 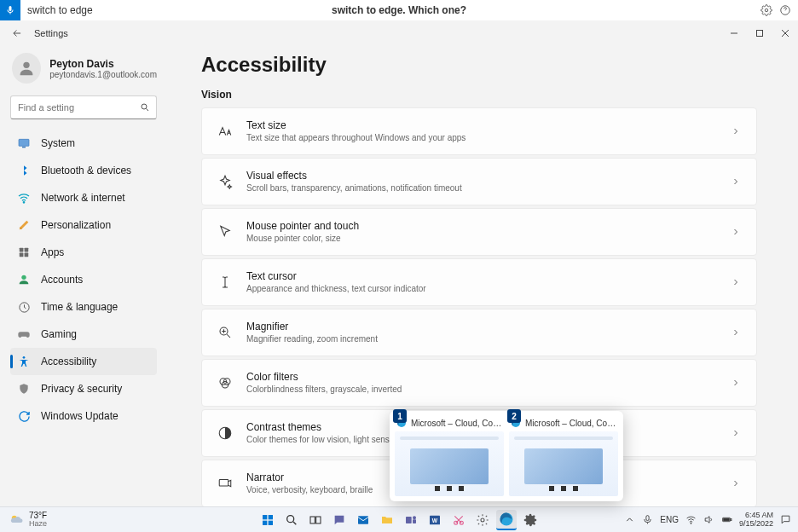 What do you see at coordinates (479, 95) in the screenshot?
I see `section-title-vision: Vision` at bounding box center [479, 95].